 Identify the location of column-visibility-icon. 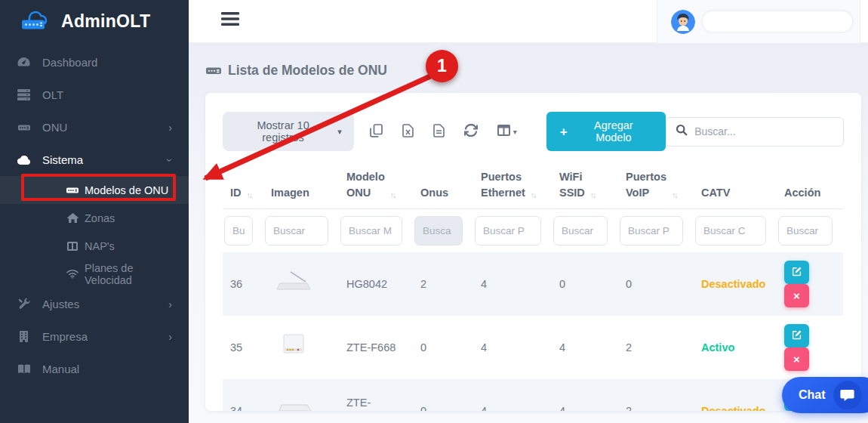
(504, 131).